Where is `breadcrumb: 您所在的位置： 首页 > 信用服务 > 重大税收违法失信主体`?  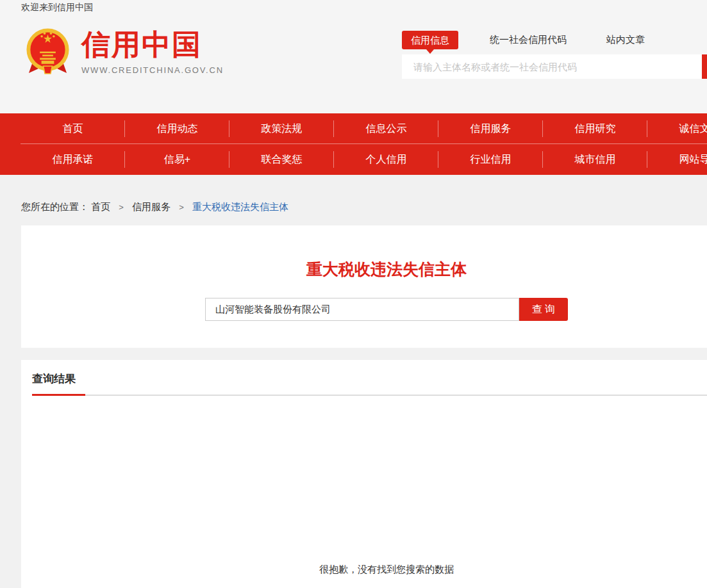 breadcrumb: 您所在的位置： 首页 > 信用服务 > 重大税收违法失信主体 is located at coordinates (155, 207).